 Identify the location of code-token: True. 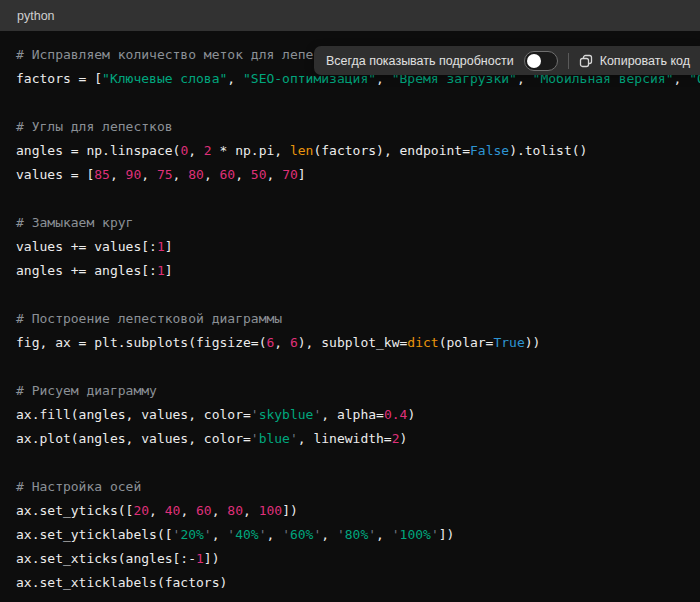
(508, 342).